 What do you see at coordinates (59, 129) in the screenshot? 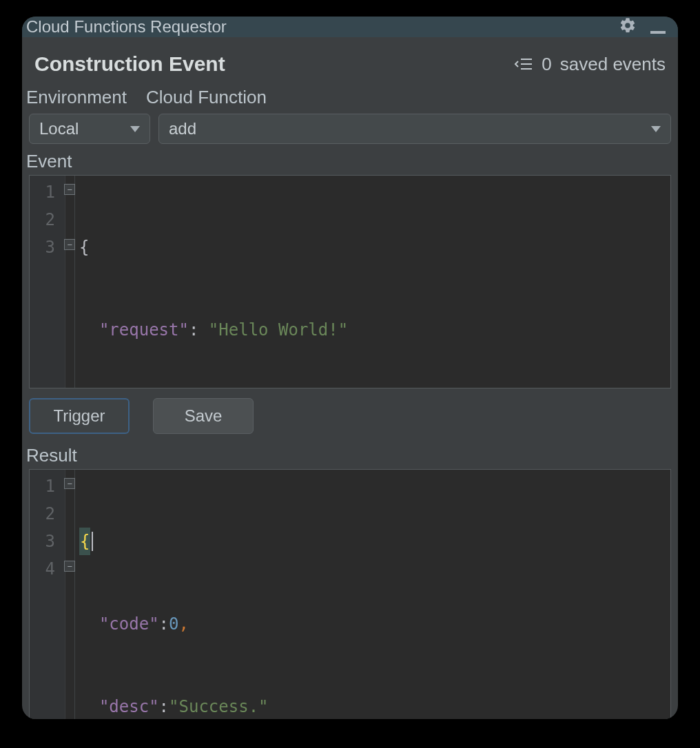
I see `environment-value: Local` at bounding box center [59, 129].